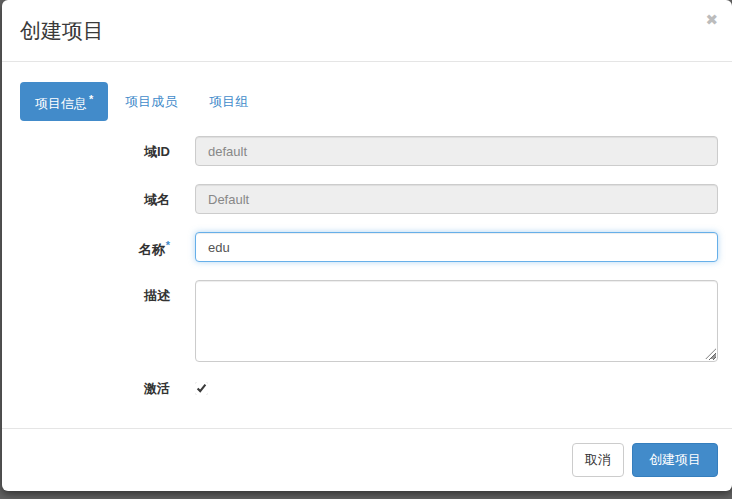 The width and height of the screenshot is (732, 499). Describe the element at coordinates (152, 250) in the screenshot. I see `name-label: 名称` at that location.